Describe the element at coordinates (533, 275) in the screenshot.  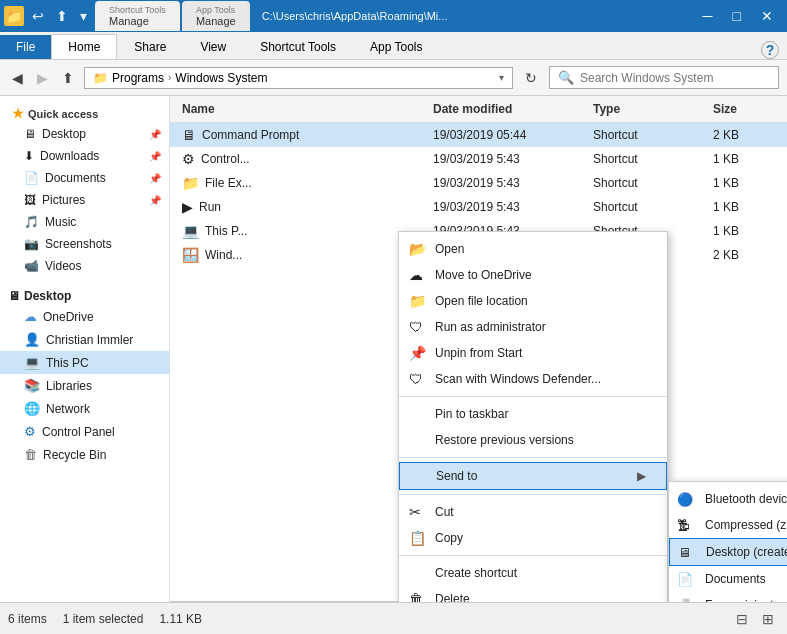
I see `ctx-item-move-onedrive: ☁ Move to OneDrive` at that location.